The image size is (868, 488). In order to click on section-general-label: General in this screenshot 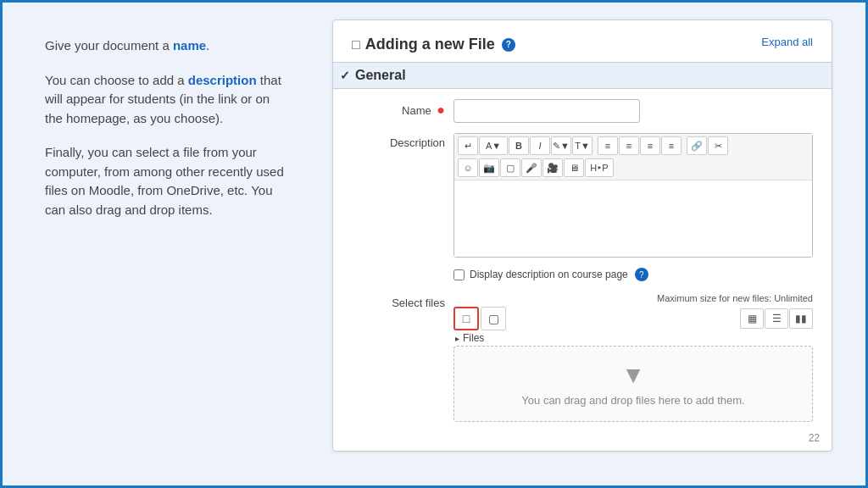, I will do `click(381, 75)`.